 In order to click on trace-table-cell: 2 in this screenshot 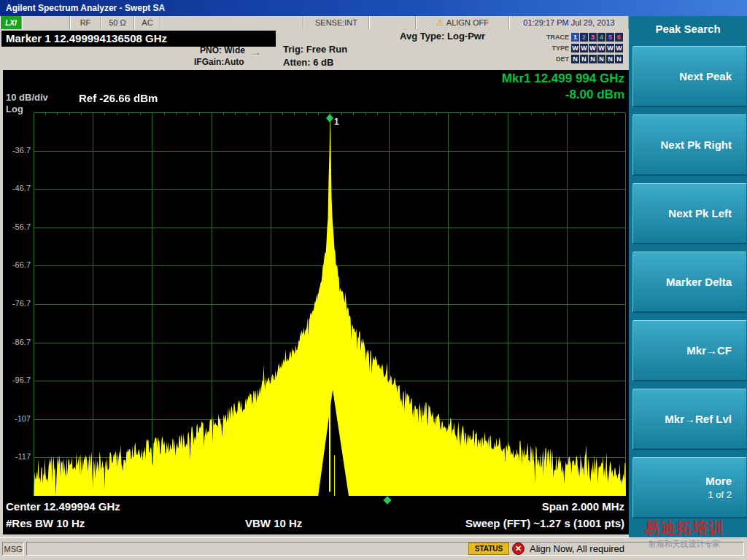, I will do `click(584, 37)`.